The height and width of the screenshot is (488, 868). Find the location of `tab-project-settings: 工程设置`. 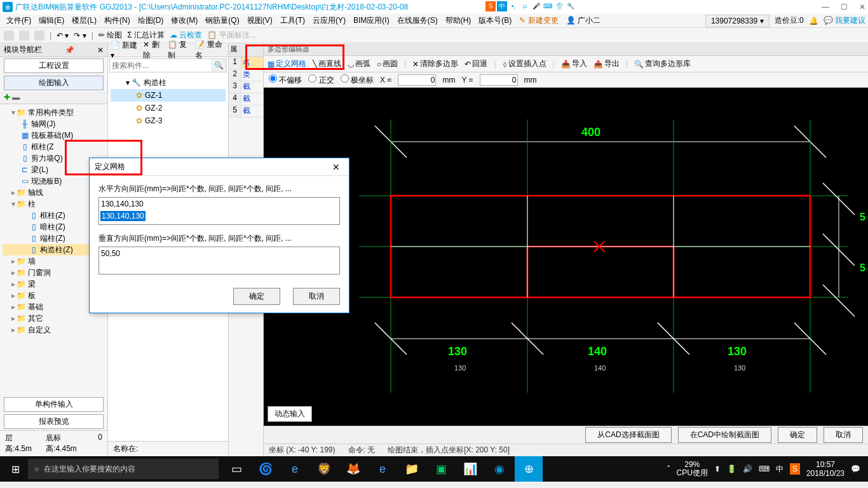

tab-project-settings: 工程设置 is located at coordinates (53, 66).